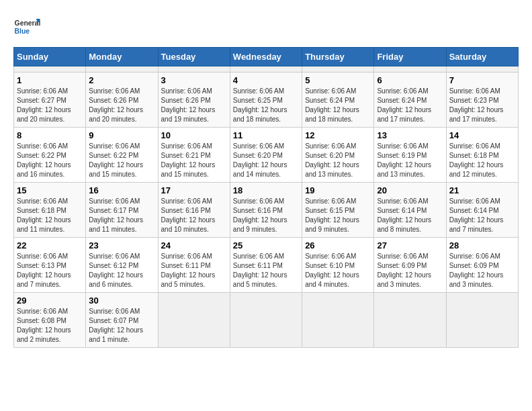  I want to click on day-number: 5, so click(338, 81).